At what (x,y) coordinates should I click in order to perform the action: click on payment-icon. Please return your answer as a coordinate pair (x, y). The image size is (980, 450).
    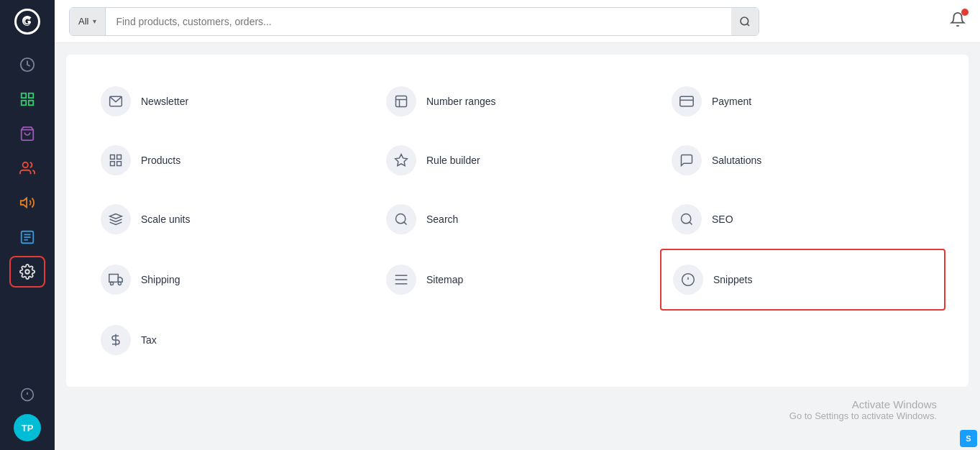
    Looking at the image, I should click on (687, 101).